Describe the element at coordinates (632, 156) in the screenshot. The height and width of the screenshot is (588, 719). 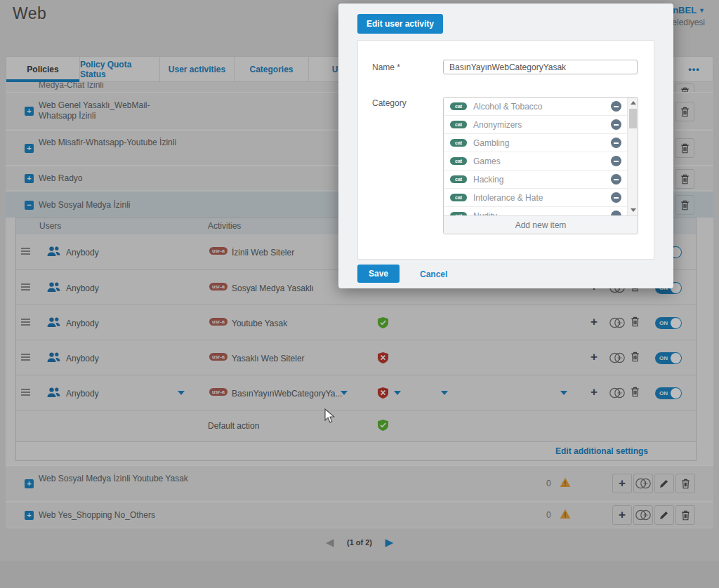
I see `scrollbar` at that location.